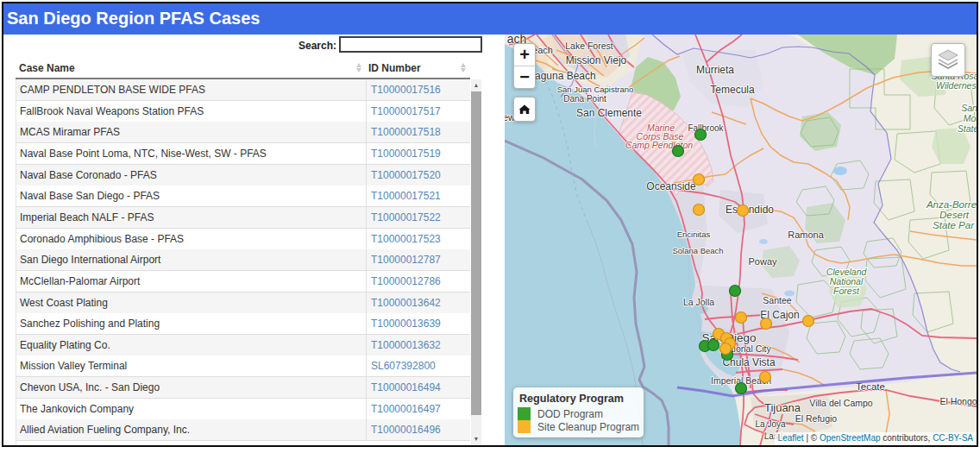 This screenshot has width=980, height=453. Describe the element at coordinates (954, 225) in the screenshot. I see `svg-text: State Par` at that location.